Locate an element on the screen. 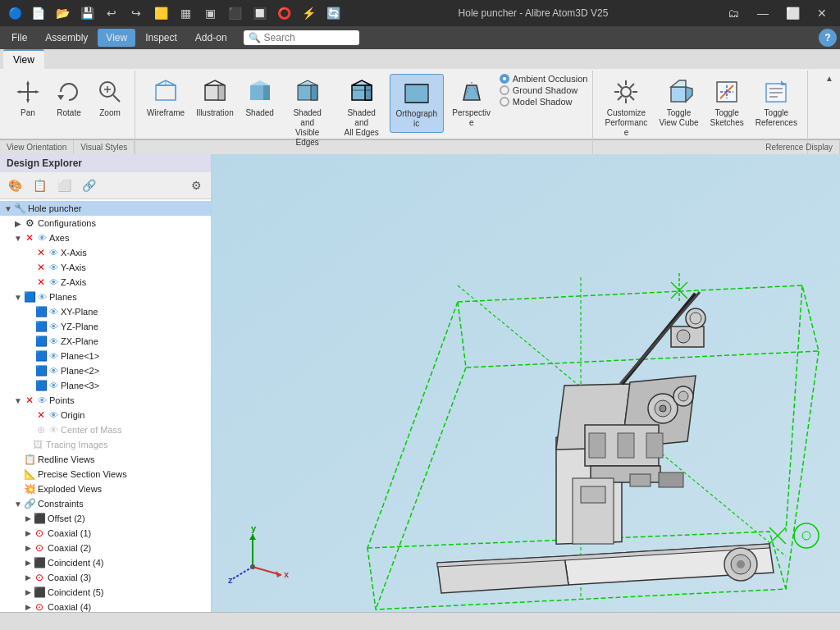 Image resolution: width=840 pixels, height=630 pixels. orthographic-button: Orthographic is located at coordinates (417, 103).